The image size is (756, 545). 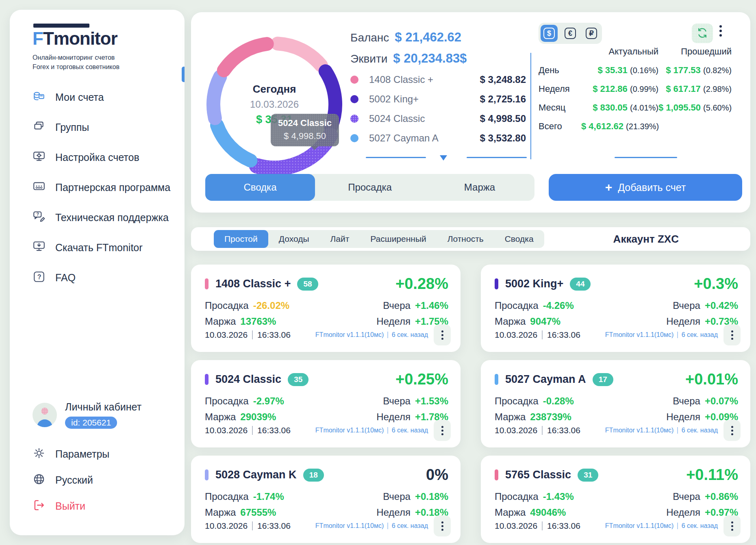 I want to click on refresh-button, so click(x=702, y=33).